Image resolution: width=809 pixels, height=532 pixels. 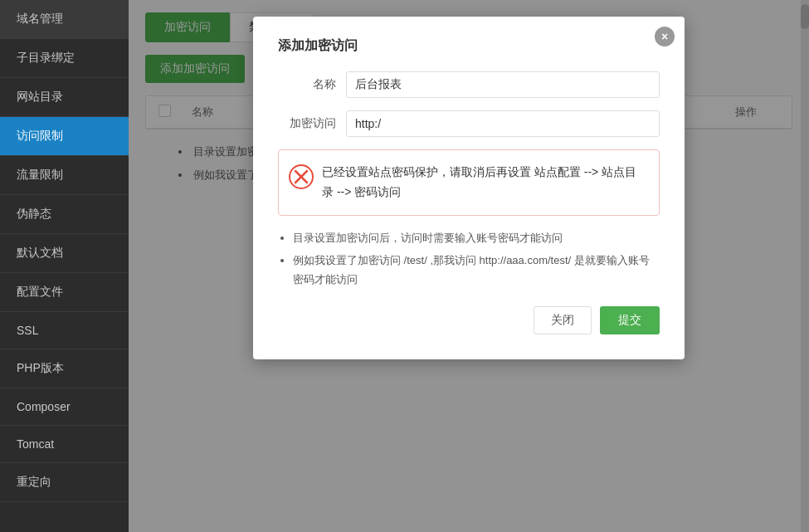 What do you see at coordinates (307, 85) in the screenshot?
I see `name-label: 名称` at bounding box center [307, 85].